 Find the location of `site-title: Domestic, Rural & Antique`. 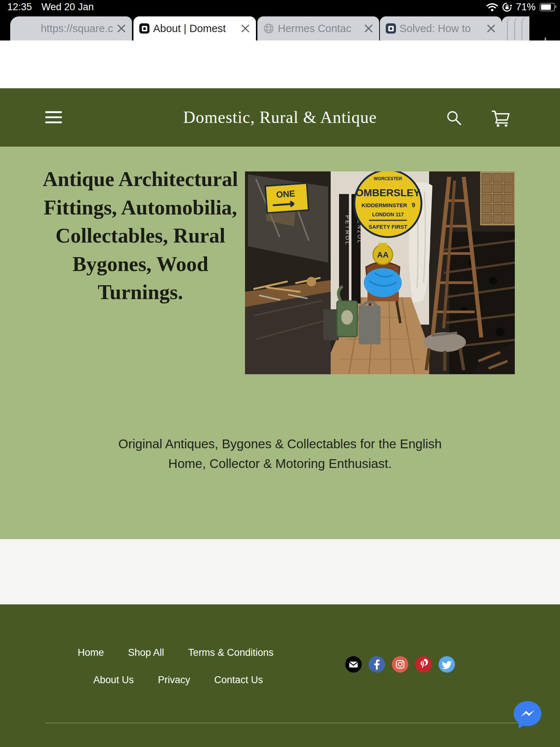

site-title: Domestic, Rural & Antique is located at coordinates (280, 117).